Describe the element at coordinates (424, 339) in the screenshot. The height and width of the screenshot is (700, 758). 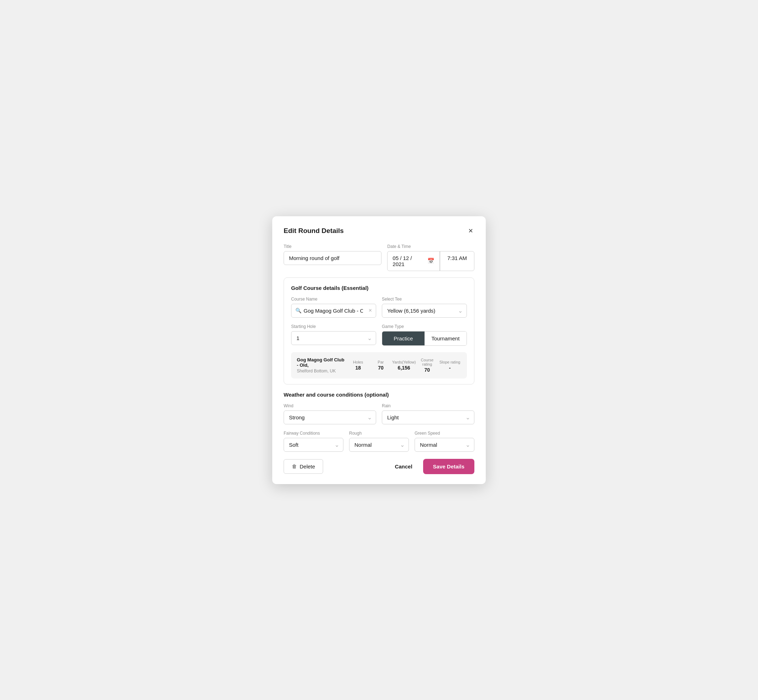
I see `game-type-toggle: Practice Tournament` at that location.